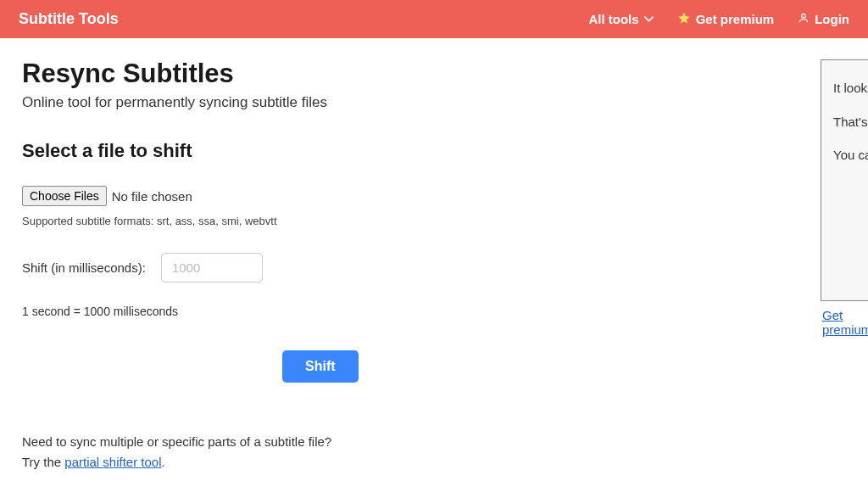 Image resolution: width=868 pixels, height=481 pixels. I want to click on brand-title: Subtitle Tools, so click(303, 19).